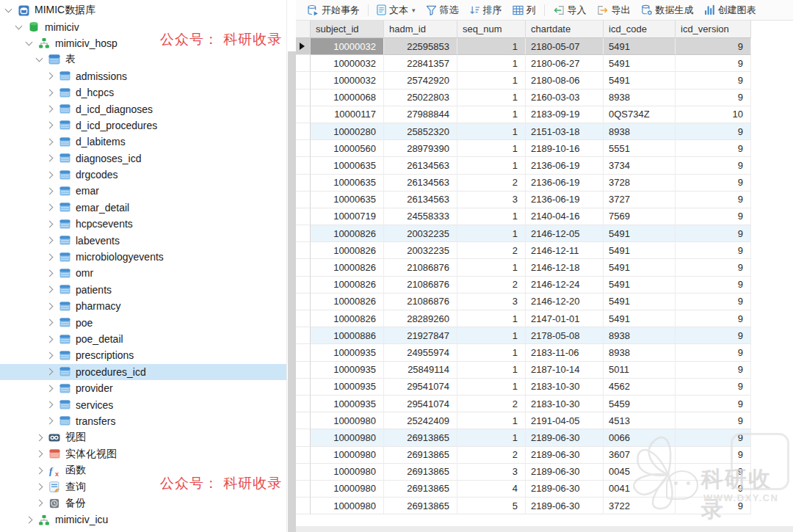 Image resolution: width=793 pixels, height=532 pixels. What do you see at coordinates (545, 148) in the screenshot?
I see `table-row: 100005602897939012189-10-1655519` at bounding box center [545, 148].